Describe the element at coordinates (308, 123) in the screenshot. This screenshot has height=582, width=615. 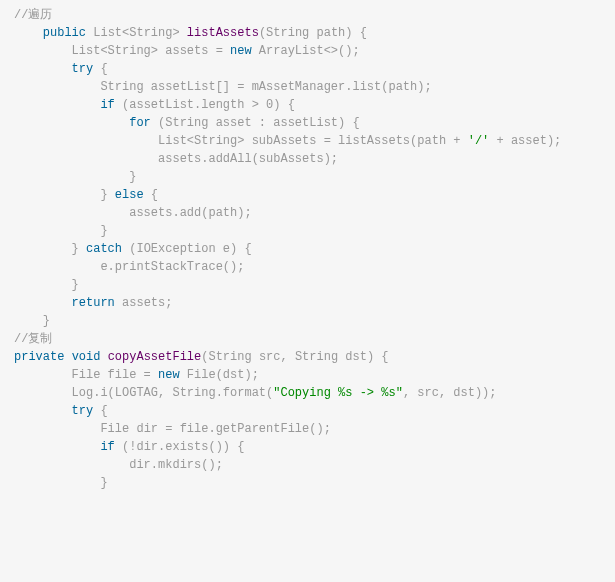
I see `code-line: for (String asset : assetList) {` at that location.